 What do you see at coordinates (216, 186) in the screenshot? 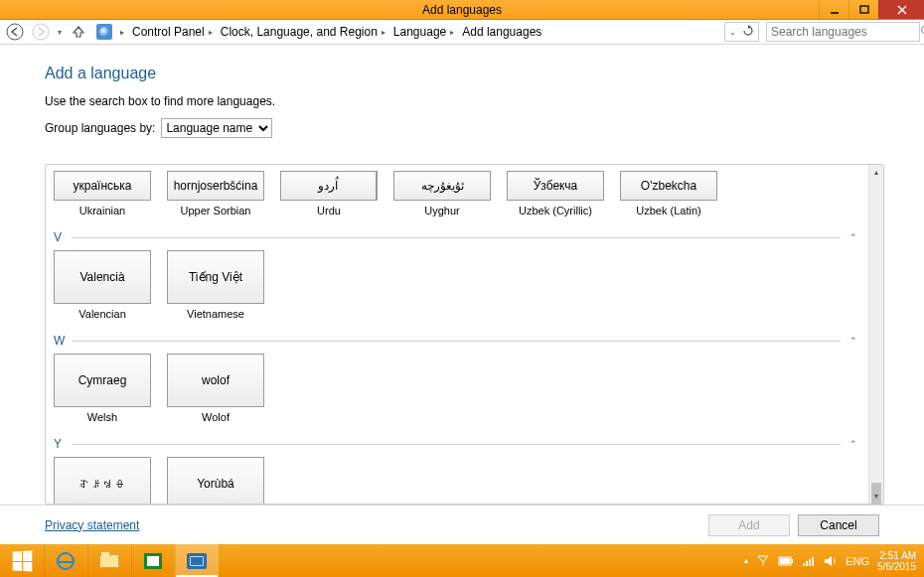
I see `language-tile: hornjoserbšćina` at bounding box center [216, 186].